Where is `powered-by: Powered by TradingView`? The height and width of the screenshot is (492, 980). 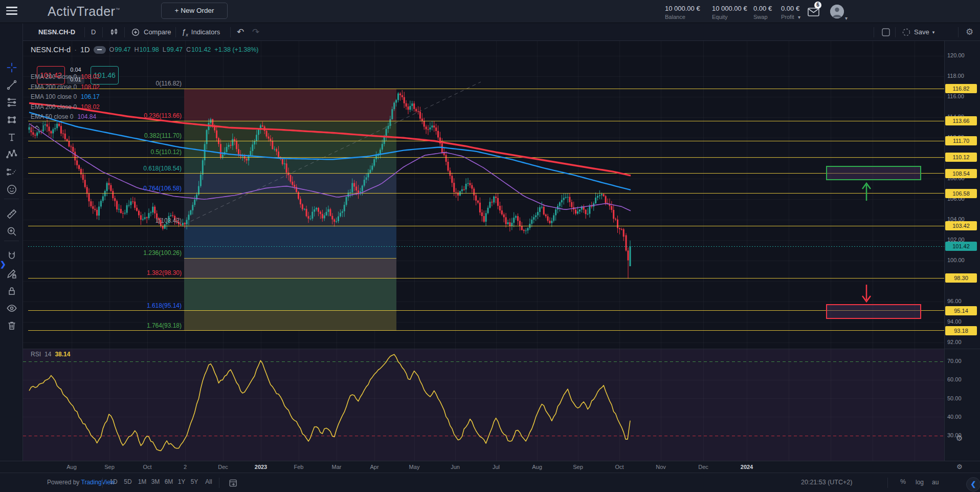
powered-by: Powered by TradingView is located at coordinates (81, 482).